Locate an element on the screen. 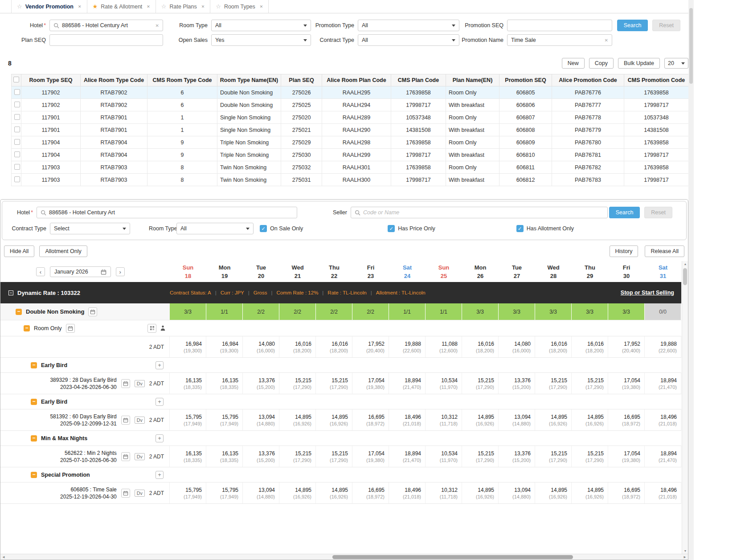  room-calendar-button is located at coordinates (93, 312).